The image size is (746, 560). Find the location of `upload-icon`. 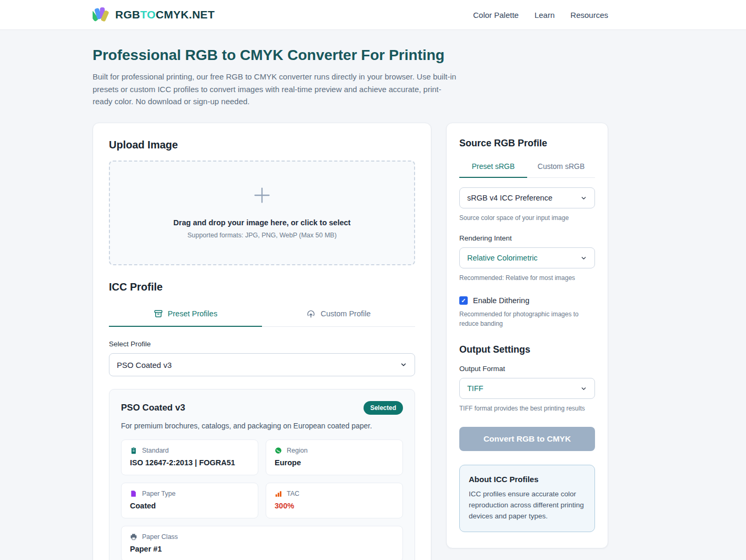

upload-icon is located at coordinates (311, 314).